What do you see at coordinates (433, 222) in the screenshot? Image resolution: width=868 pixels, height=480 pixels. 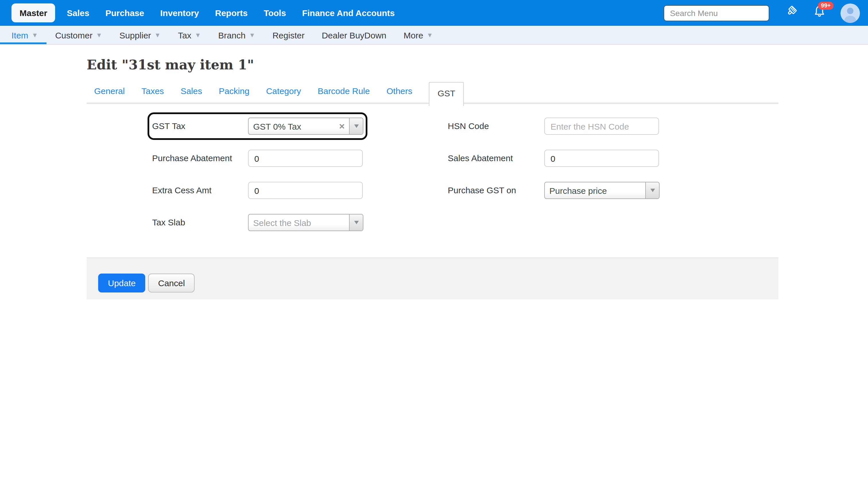 I see `form-row-tax-slab: Tax Slab Select the Slab` at bounding box center [433, 222].